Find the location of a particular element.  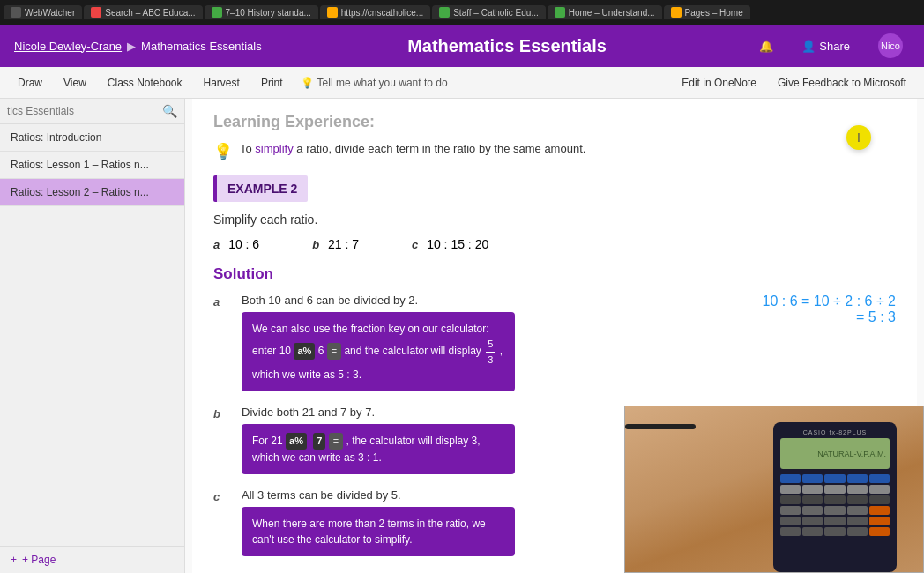

ribbon-feedback: Give Feedback to Microsoft is located at coordinates (842, 83).